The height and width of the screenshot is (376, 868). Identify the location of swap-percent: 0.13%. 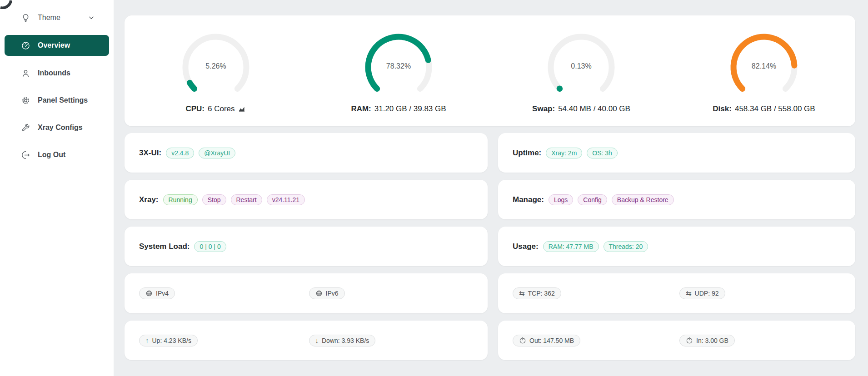
(581, 66).